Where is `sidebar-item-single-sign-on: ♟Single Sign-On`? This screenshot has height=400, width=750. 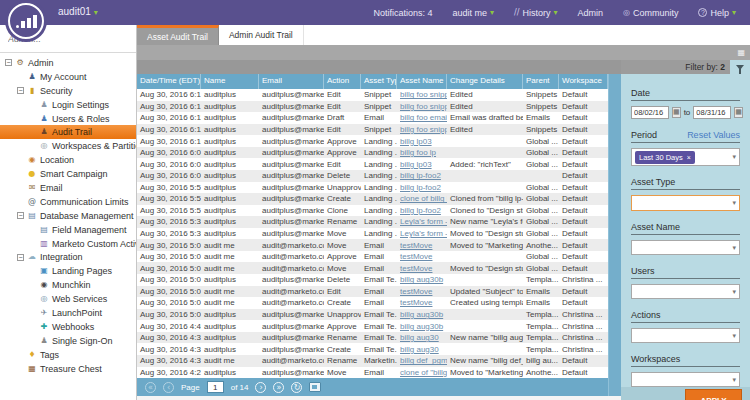 sidebar-item-single-sign-on: ♟Single Sign-On is located at coordinates (68, 341).